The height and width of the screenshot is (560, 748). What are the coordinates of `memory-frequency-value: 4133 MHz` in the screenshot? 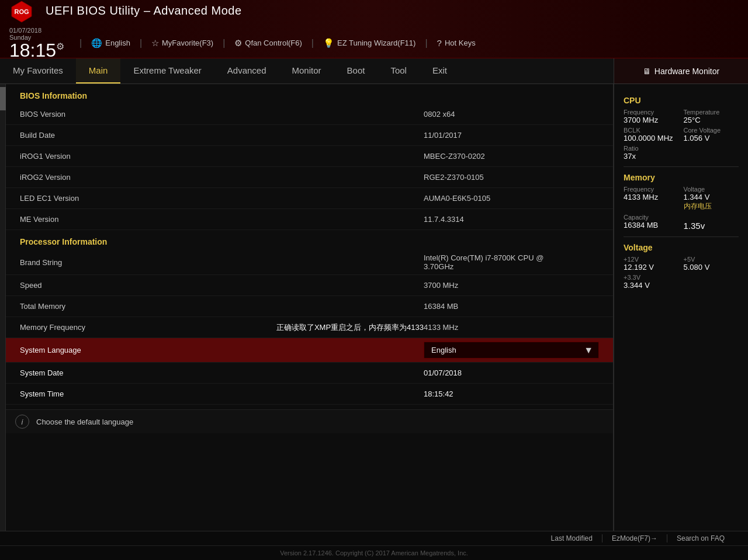 It's located at (511, 327).